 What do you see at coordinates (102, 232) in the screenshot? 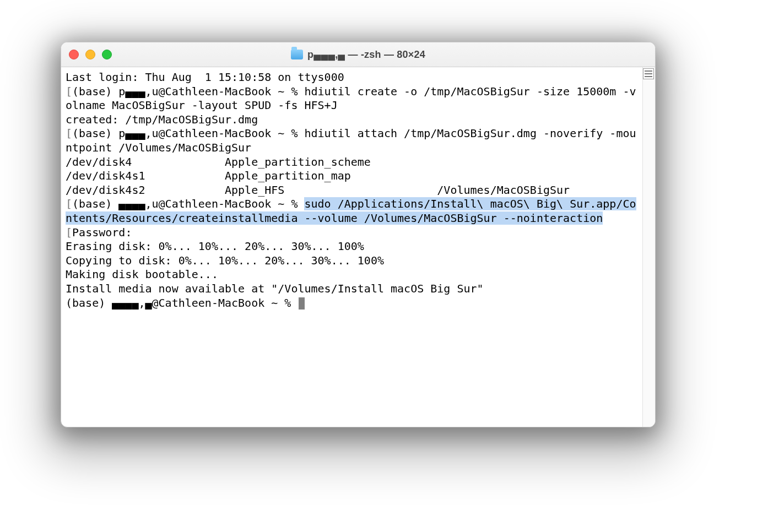
I see `password-prompt: Password:` at bounding box center [102, 232].